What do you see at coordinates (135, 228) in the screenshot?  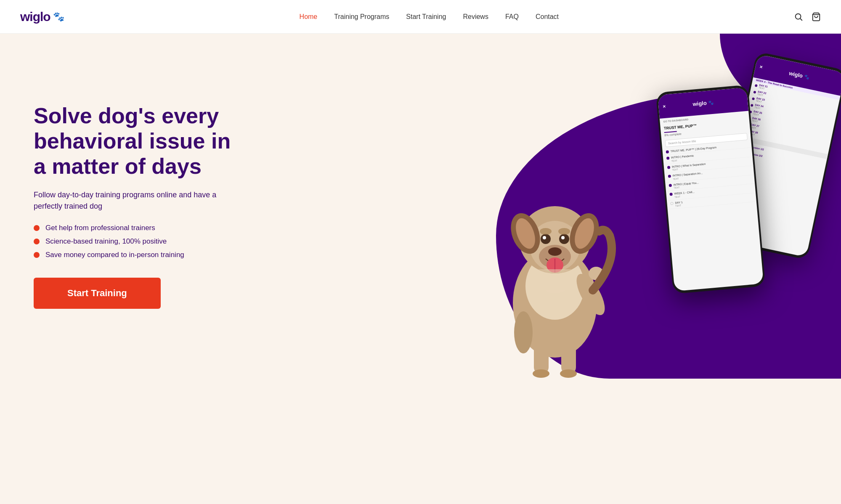 I see `bullet-item-1: Get help from professional trainers` at bounding box center [135, 228].